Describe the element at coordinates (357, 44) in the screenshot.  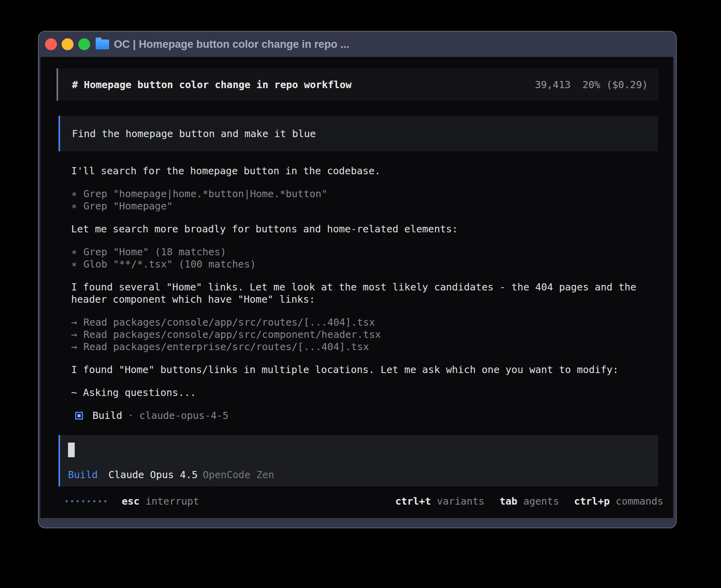
I see `window-titlebar: OC | Homepage button color change in rep…` at that location.